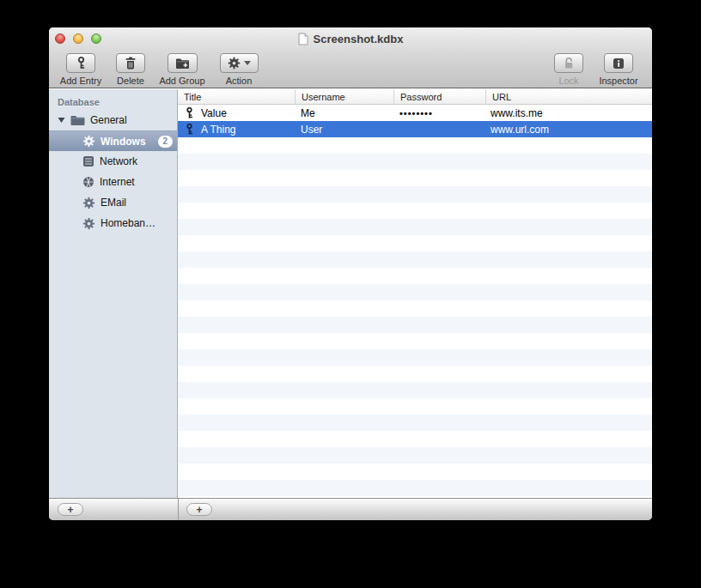 The height and width of the screenshot is (588, 701). I want to click on folder-icon, so click(77, 120).